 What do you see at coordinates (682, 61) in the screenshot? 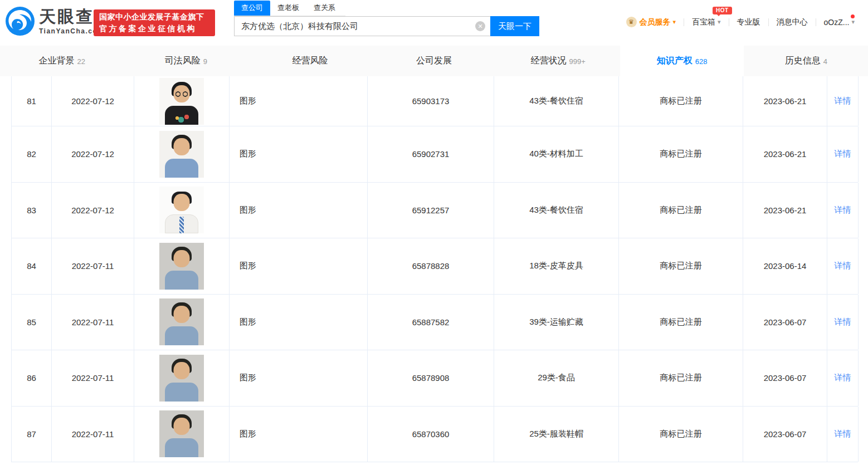
I see `tab-intellectual-property: 知识产权 628` at bounding box center [682, 61].